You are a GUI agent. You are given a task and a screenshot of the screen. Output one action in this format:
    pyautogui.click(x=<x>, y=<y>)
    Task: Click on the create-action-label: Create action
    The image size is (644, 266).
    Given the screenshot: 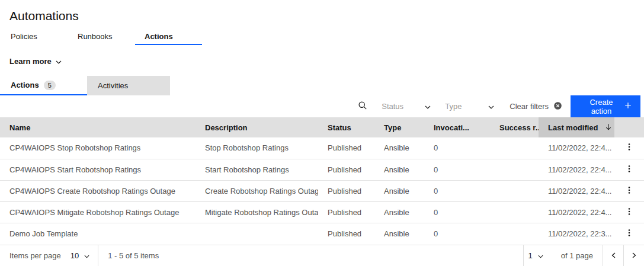 What is the action you would take?
    pyautogui.click(x=601, y=107)
    